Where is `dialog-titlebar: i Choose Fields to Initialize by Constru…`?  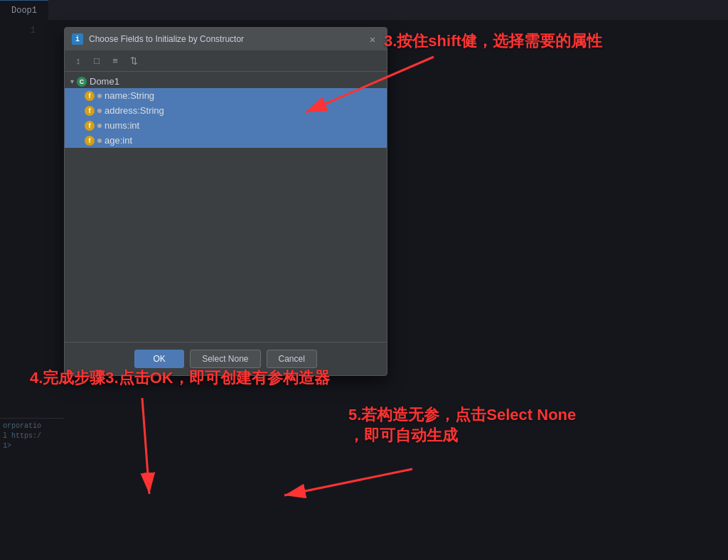 dialog-titlebar: i Choose Fields to Initialize by Constru… is located at coordinates (226, 39).